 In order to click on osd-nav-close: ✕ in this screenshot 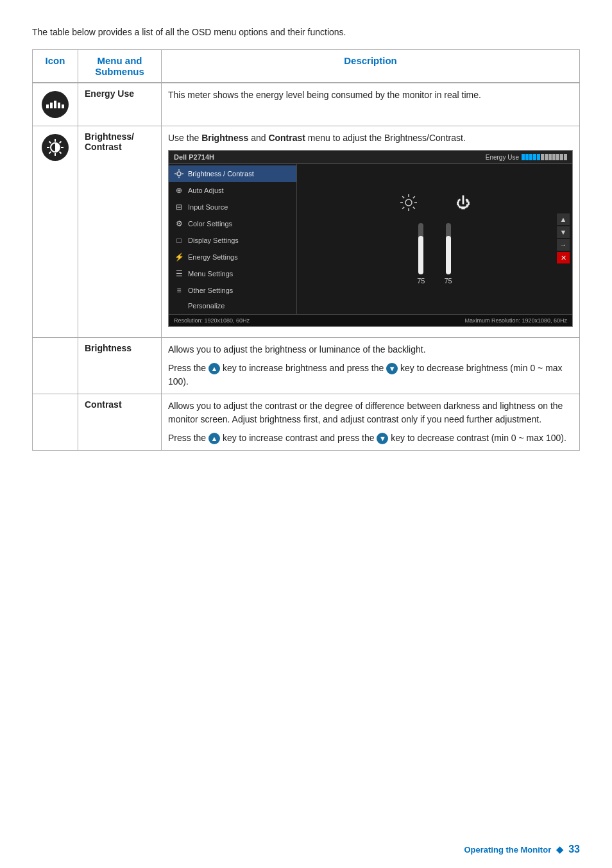, I will do `click(563, 258)`.